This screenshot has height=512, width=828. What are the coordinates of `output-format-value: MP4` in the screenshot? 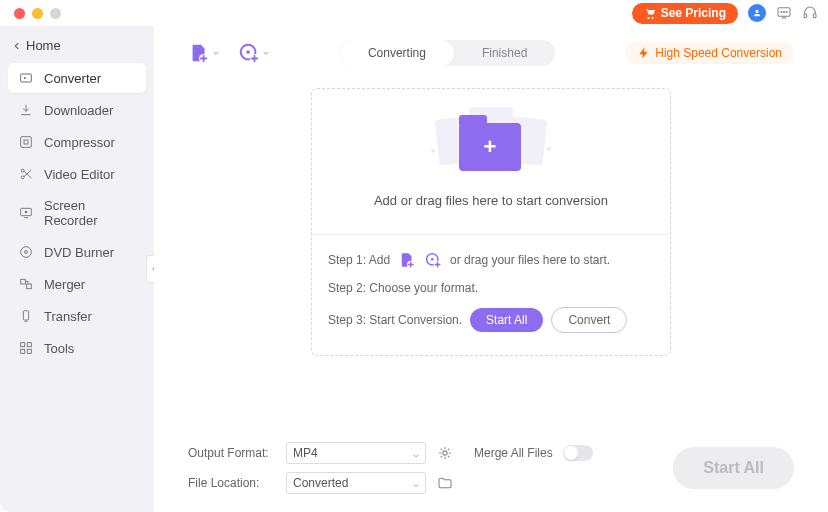 It's located at (306, 453).